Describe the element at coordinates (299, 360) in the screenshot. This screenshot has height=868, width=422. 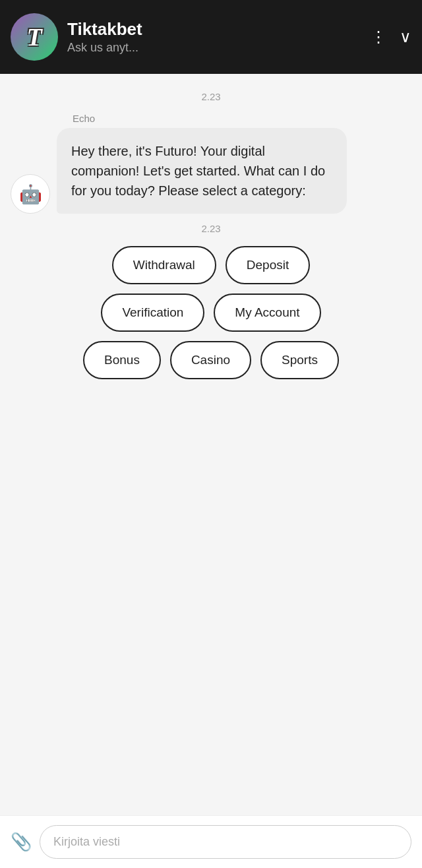
I see `sports-button: Sports` at that location.